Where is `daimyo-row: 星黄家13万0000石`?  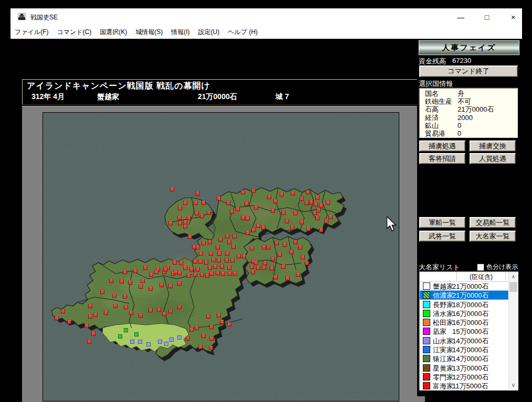 daimyo-row: 星黄家13万0000石 is located at coordinates (464, 368).